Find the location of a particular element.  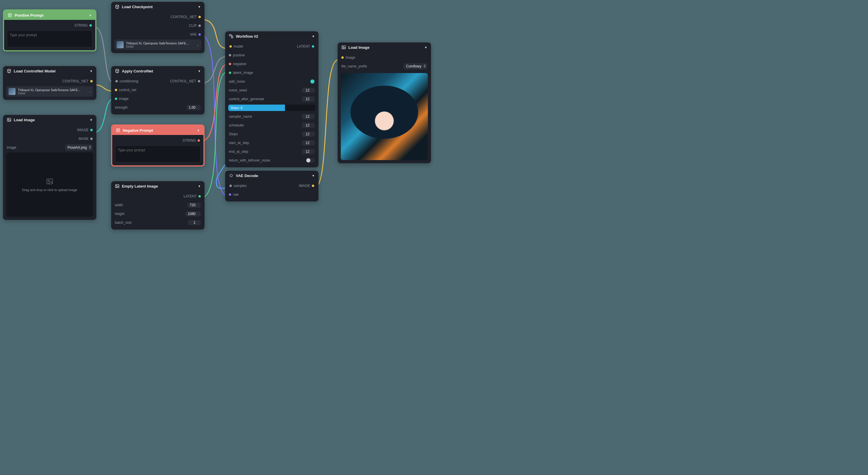

node-header: Workflow #2 ▼ is located at coordinates (272, 36).